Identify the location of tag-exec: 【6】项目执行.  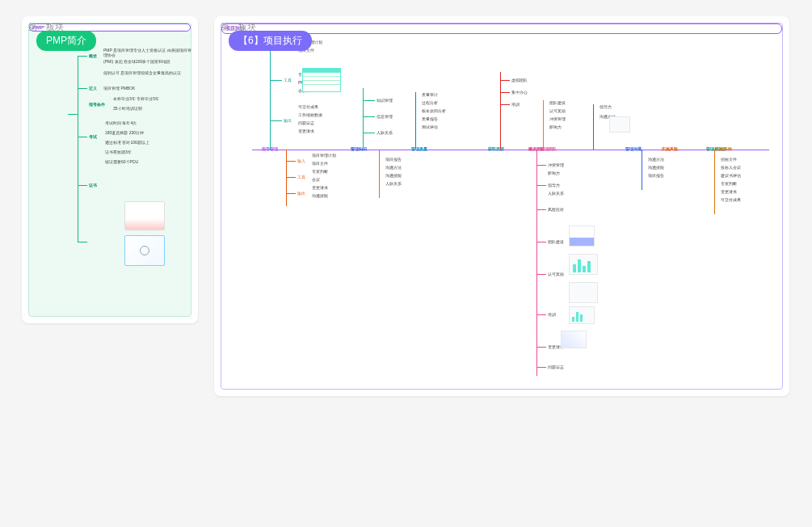
(270, 40).